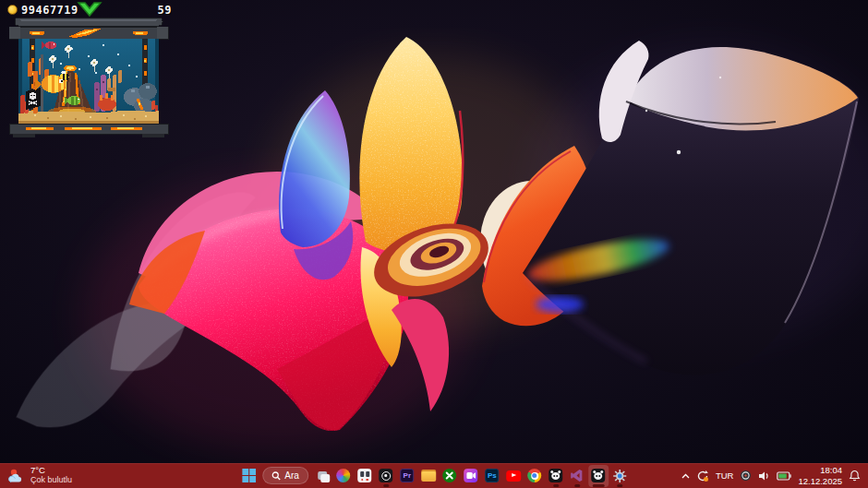 This screenshot has height=488, width=868. I want to click on taskbar-icon-chrome, so click(535, 476).